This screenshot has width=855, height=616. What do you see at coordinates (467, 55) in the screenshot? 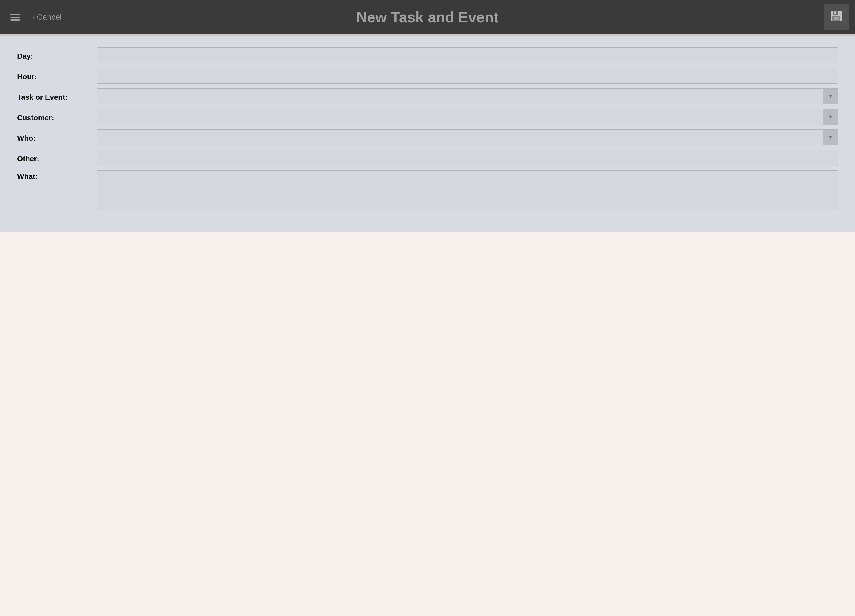
I see `day-input` at bounding box center [467, 55].